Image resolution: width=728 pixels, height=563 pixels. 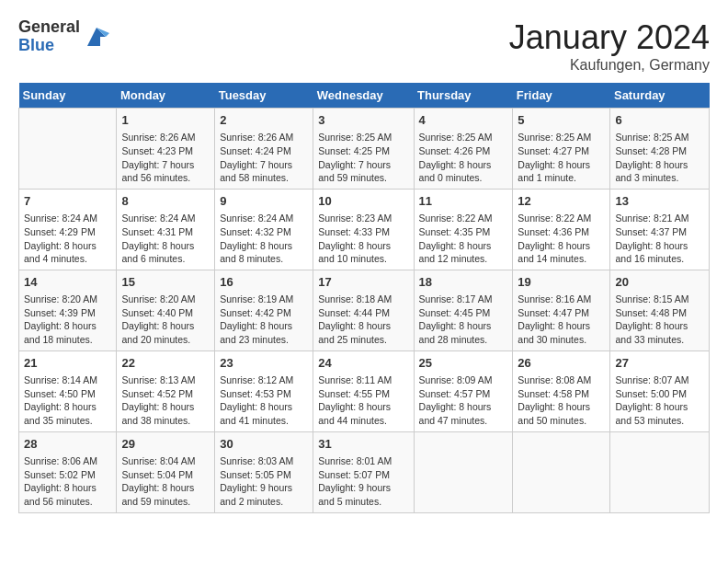 I want to click on cell-content: Sunrise: 8:08 AMSunset: 4:58 PMDaylight:…, so click(x=561, y=401).